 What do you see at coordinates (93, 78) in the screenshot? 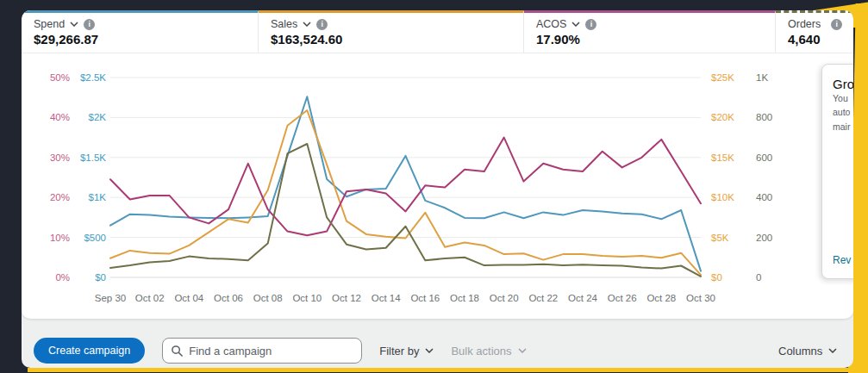
I see `svg-text: $2.5K` at bounding box center [93, 78].